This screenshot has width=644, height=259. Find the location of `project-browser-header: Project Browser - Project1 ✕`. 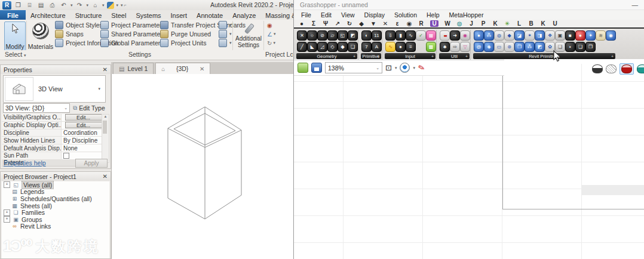

project-browser-header: Project Browser - Project1 ✕ is located at coordinates (56, 177).